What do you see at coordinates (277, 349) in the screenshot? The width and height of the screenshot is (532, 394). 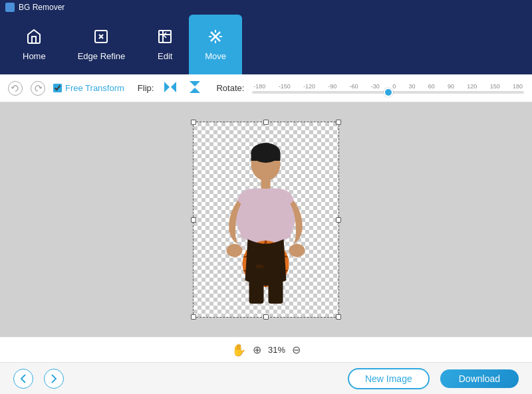 I see `zoom-value: 31%` at bounding box center [277, 349].